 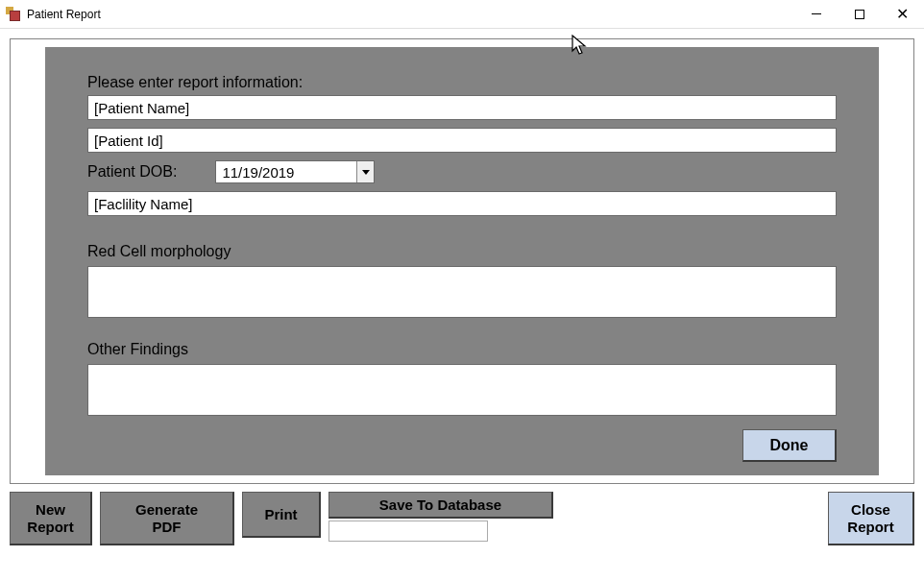 What do you see at coordinates (167, 519) in the screenshot?
I see `generate-pdf-button: GeneratePDF` at bounding box center [167, 519].